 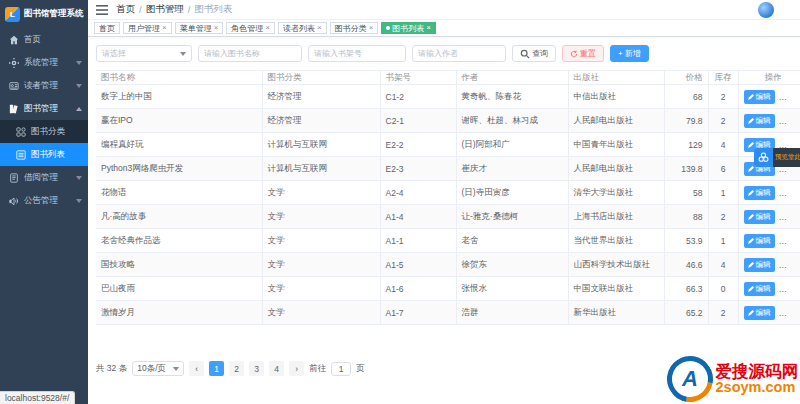 What do you see at coordinates (144, 54) in the screenshot?
I see `category-select: 请选择` at bounding box center [144, 54].